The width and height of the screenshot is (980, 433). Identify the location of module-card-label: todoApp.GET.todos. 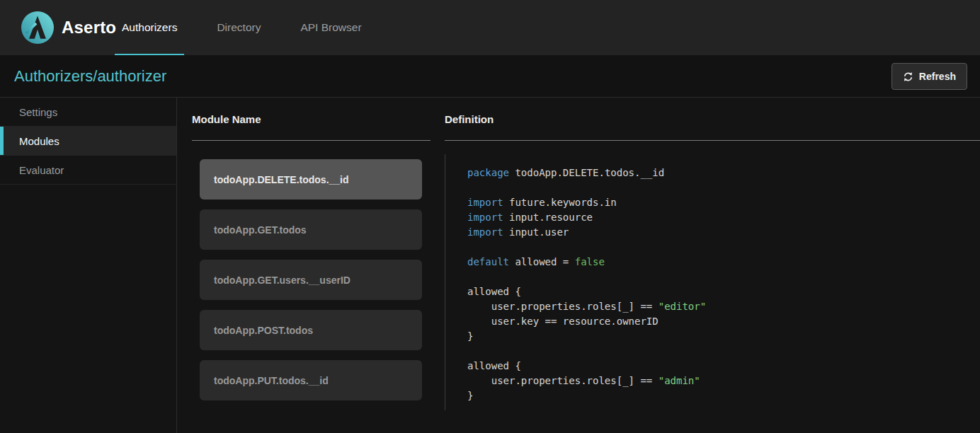
(261, 230).